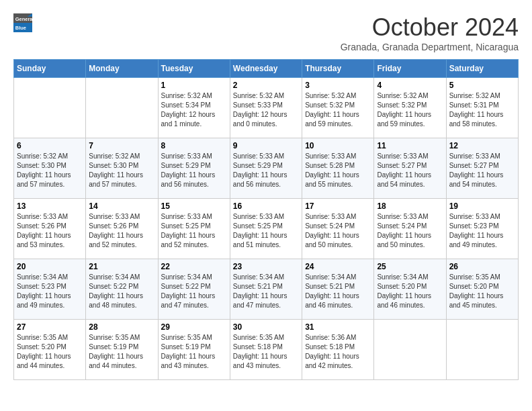 This screenshot has height=411, width=532. What do you see at coordinates (482, 229) in the screenshot?
I see `calendar-cell: 19Sunrise: 5:33 AM Sunset: 5:23 PM Dayli…` at bounding box center [482, 229].